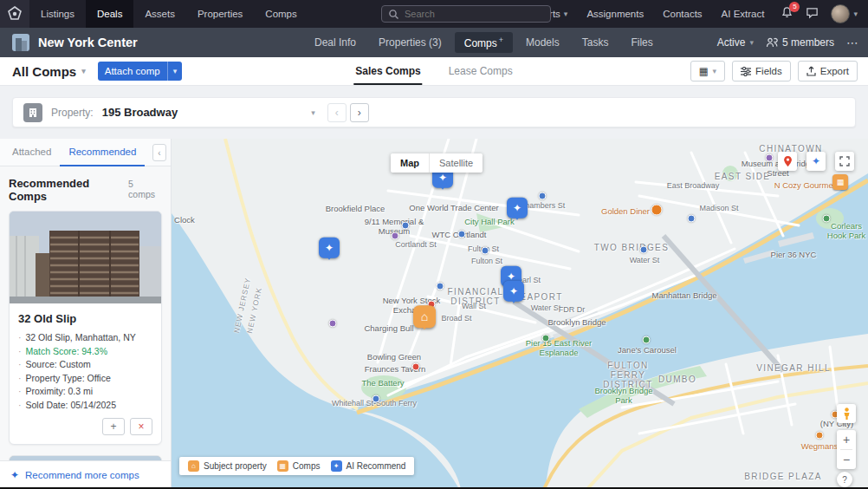 This screenshot has width=868, height=489. Describe the element at coordinates (845, 479) in the screenshot. I see `help-button: ?` at that location.